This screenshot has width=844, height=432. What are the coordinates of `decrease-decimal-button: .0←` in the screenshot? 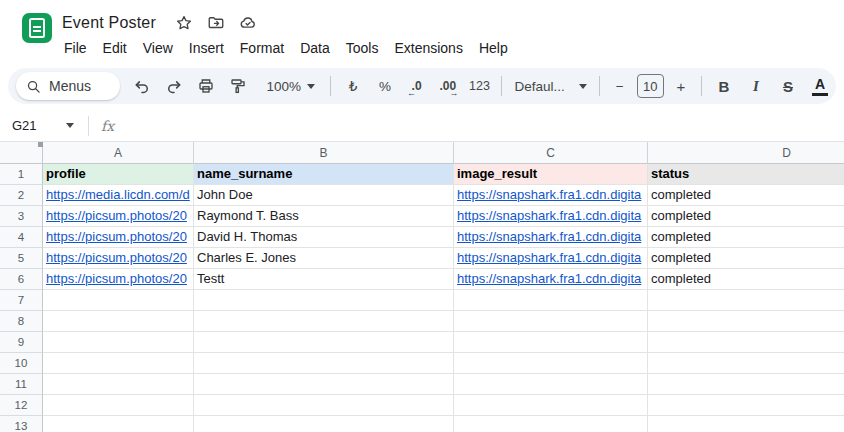 It's located at (416, 86).